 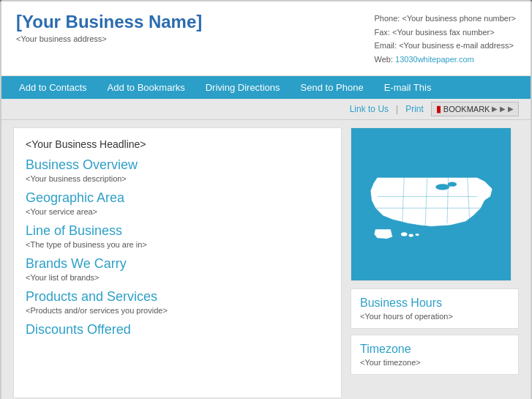 I want to click on phone-info: Phone: <Your business phone number>, so click(x=445, y=19).